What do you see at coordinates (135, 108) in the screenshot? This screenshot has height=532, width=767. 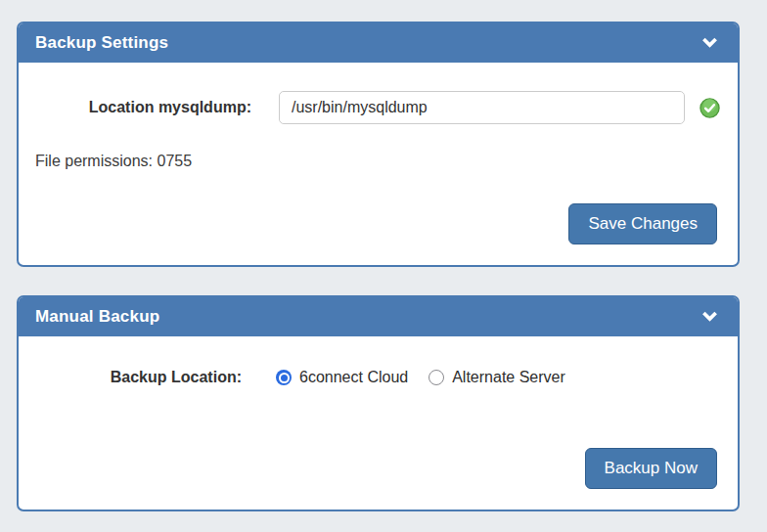 I see `location-mysqldump-label: Location mysqldump:` at bounding box center [135, 108].